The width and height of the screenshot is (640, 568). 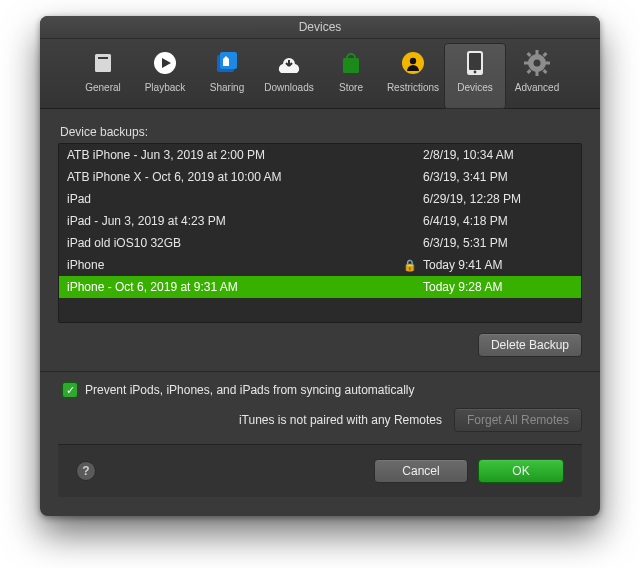 What do you see at coordinates (235, 199) in the screenshot?
I see `backup-name: iPad` at bounding box center [235, 199].